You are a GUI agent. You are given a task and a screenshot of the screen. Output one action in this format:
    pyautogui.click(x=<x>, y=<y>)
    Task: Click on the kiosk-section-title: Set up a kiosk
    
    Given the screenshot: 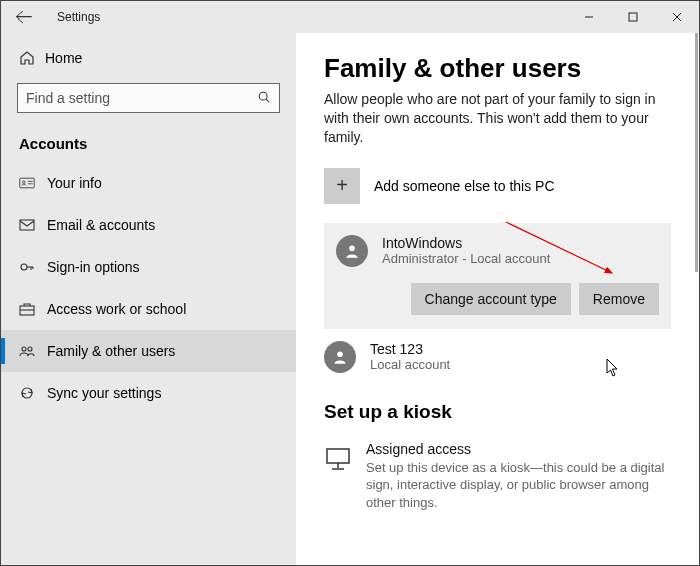 What is the action you would take?
    pyautogui.click(x=498, y=412)
    